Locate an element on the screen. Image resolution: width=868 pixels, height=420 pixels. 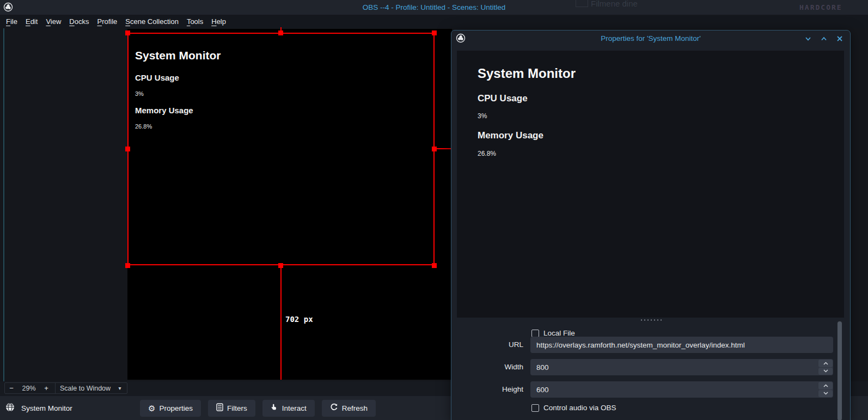
dock-up-icon is located at coordinates (824, 39).